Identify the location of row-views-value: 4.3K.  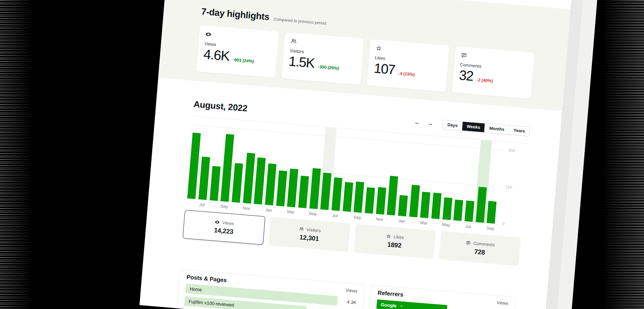
(349, 302).